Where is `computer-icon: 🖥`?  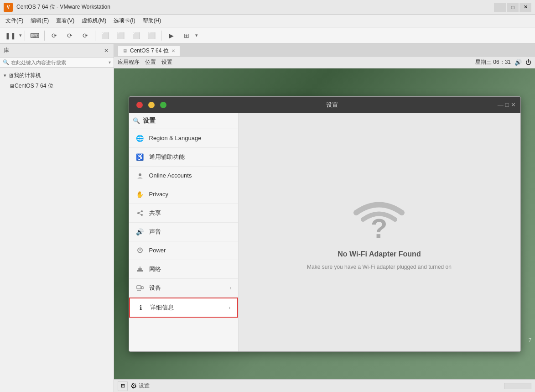 computer-icon: 🖥 is located at coordinates (11, 76).